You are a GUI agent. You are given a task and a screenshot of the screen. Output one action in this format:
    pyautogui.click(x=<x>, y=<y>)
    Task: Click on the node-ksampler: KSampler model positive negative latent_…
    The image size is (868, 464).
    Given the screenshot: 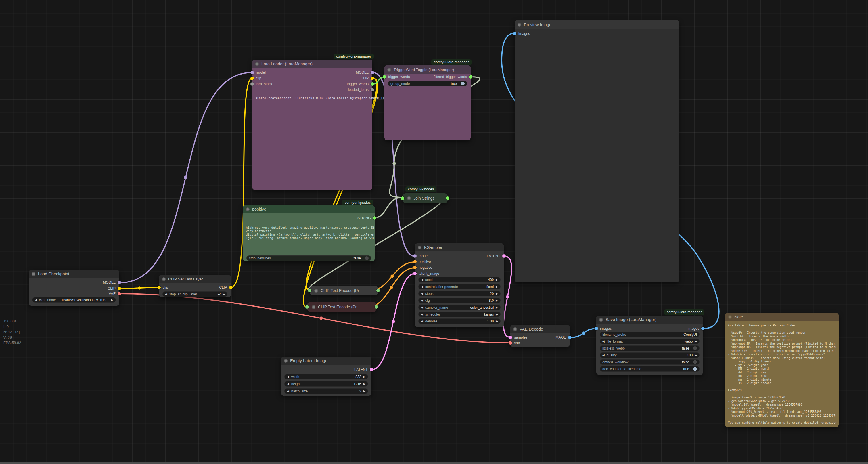 What is the action you would take?
    pyautogui.click(x=460, y=285)
    